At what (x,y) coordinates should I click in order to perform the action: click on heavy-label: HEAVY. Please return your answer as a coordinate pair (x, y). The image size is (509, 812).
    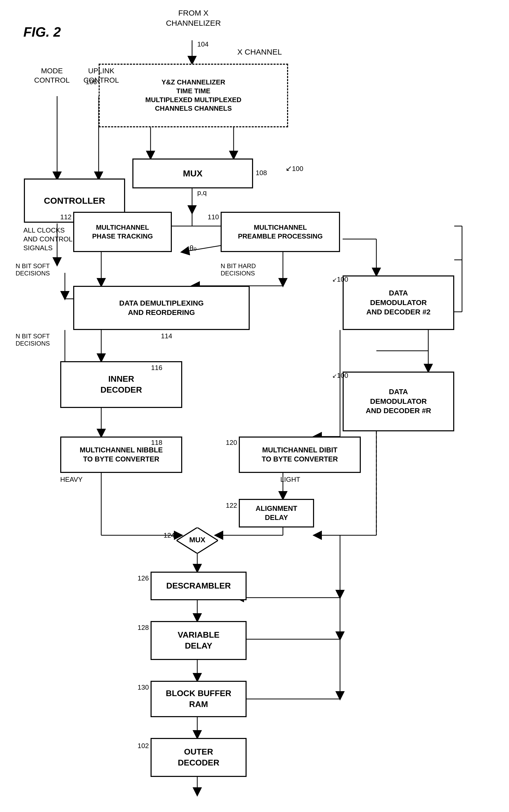
    Looking at the image, I should click on (71, 479).